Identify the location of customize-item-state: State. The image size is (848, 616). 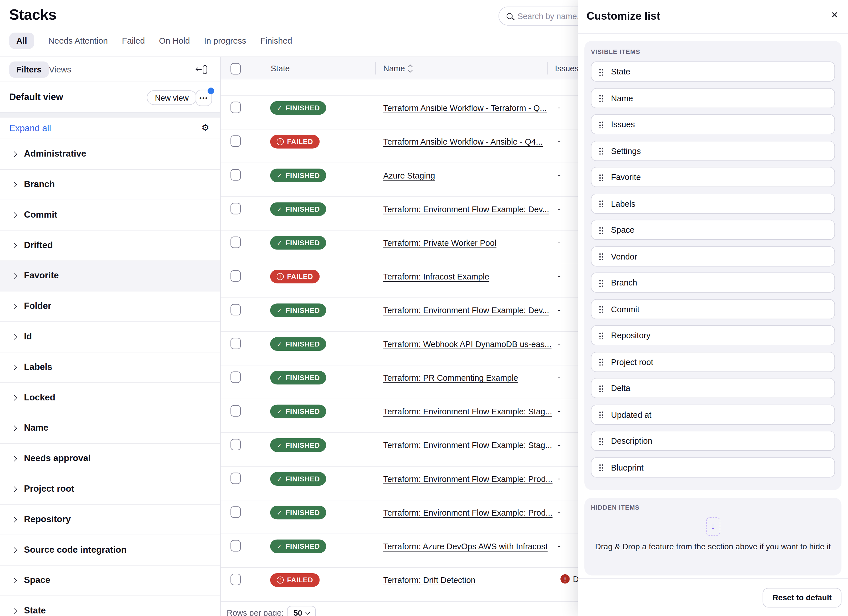
(713, 71).